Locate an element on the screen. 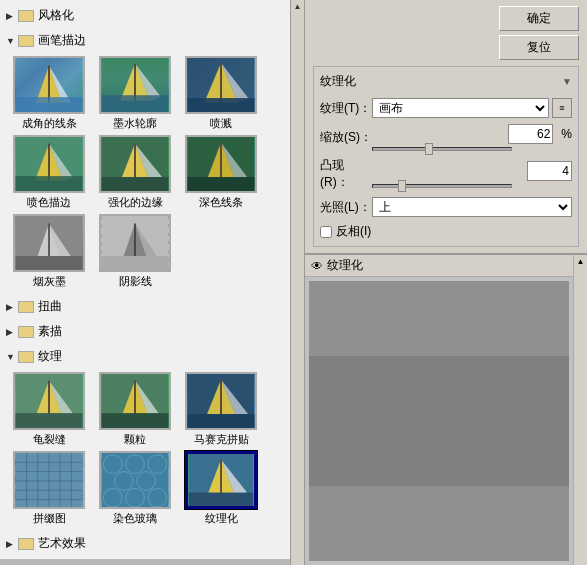  label-yinying: 阴影线 is located at coordinates (136, 282).